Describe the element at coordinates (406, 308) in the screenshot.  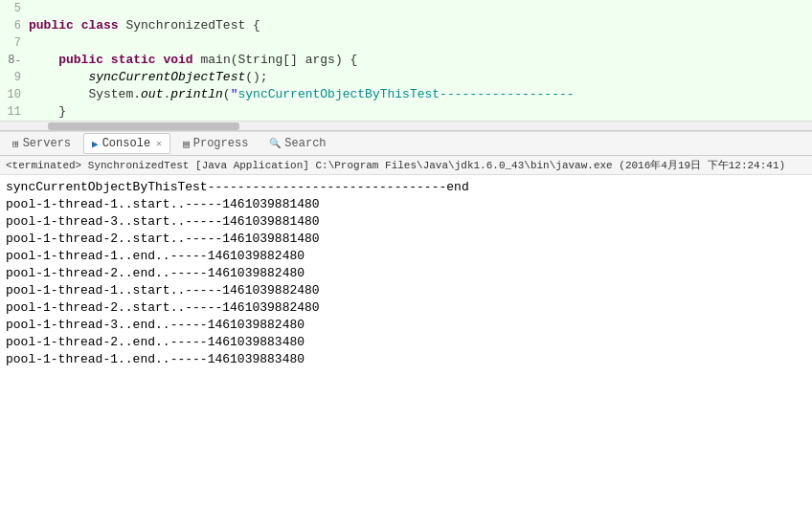
I see `console-line: pool-1-thread-2..start..-----14610398824…` at that location.